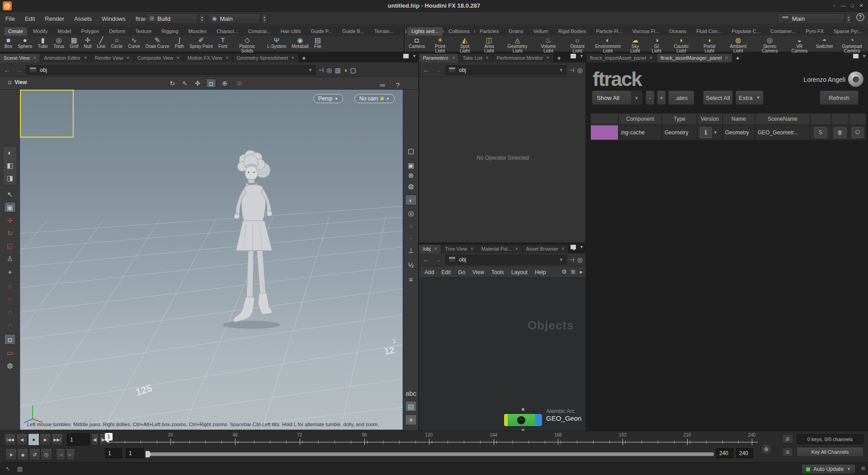 This screenshot has height=475, width=868. What do you see at coordinates (577, 56) in the screenshot?
I see `parameters-pane-menu: ▼` at bounding box center [577, 56].